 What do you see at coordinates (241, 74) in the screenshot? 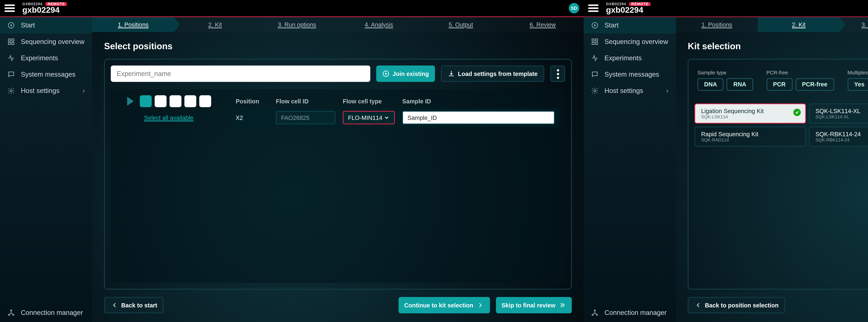
I see `experiment-name-input` at bounding box center [241, 74].